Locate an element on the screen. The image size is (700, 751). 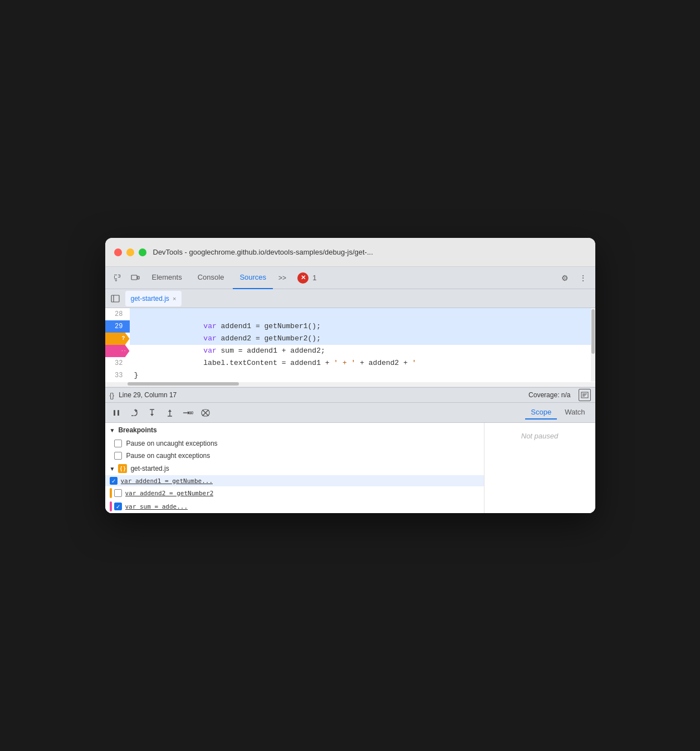
line-content-33: } is located at coordinates (134, 376).